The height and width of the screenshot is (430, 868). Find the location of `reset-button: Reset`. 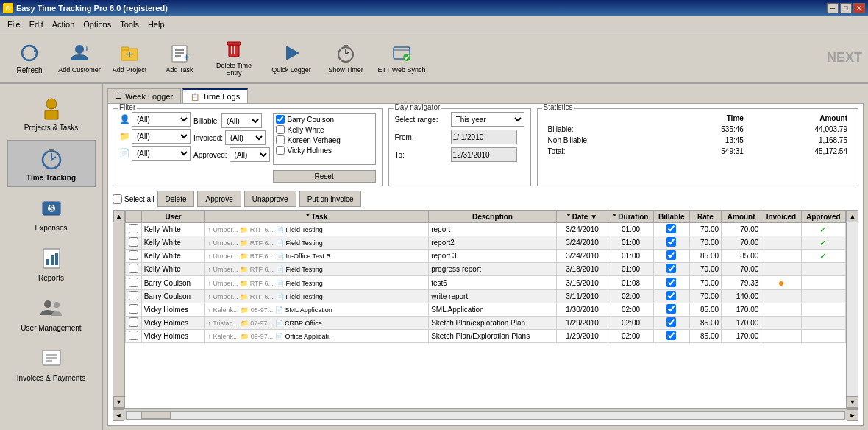

reset-button: Reset is located at coordinates (324, 177).